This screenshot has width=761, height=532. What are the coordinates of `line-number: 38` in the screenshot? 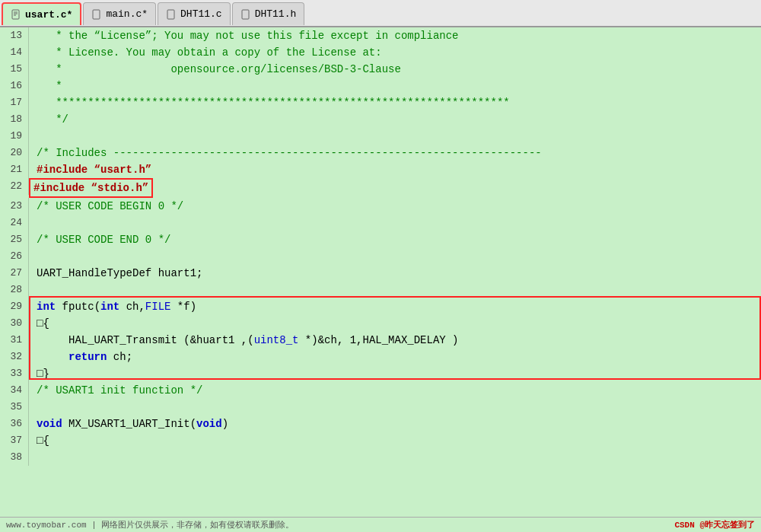 It's located at (14, 457).